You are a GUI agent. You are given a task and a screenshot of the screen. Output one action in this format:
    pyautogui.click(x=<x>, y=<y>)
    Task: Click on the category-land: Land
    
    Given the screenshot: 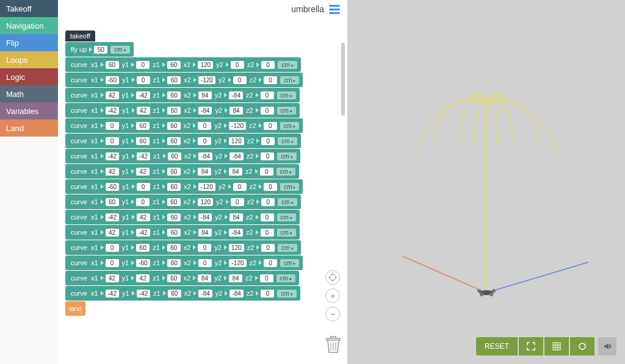 What is the action you would take?
    pyautogui.click(x=29, y=128)
    